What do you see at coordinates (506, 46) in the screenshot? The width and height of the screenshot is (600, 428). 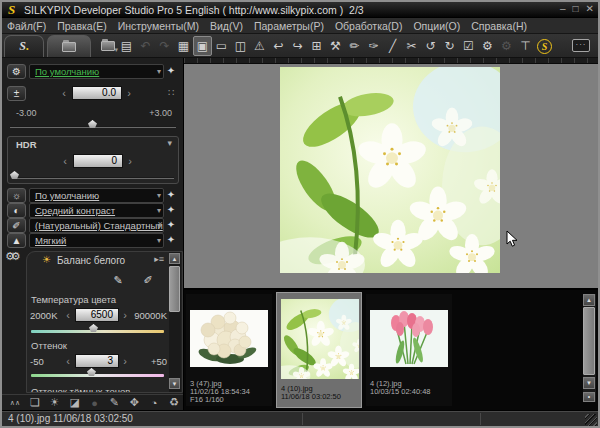 I see `apply-params-icon: ⚙` at bounding box center [506, 46].